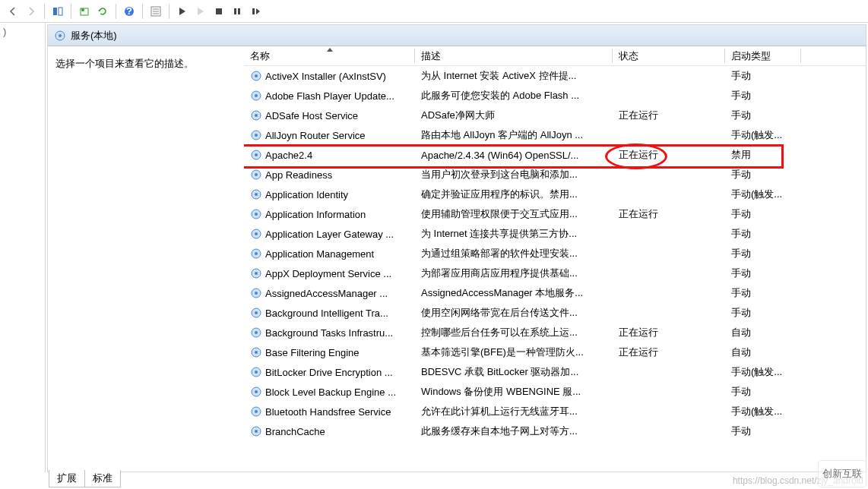  Describe the element at coordinates (67, 478) in the screenshot. I see `tab-extended: 扩展` at that location.